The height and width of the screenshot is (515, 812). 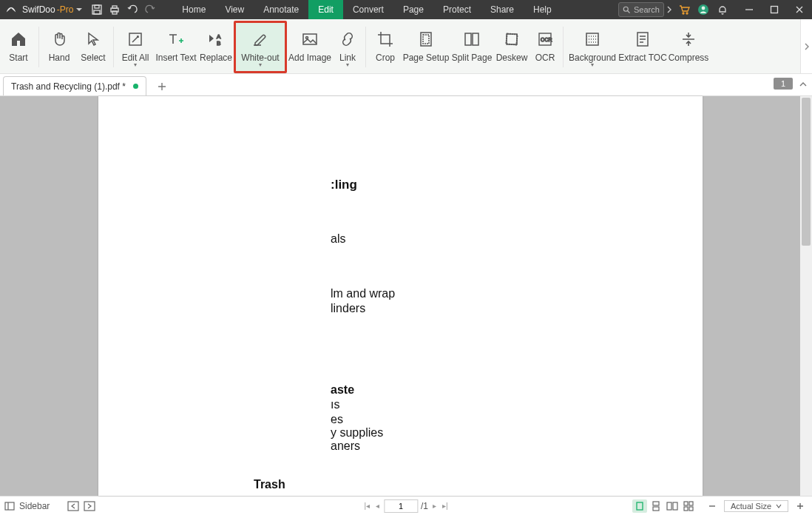 I want to click on tool-extract-toc: Extract TOC, so click(x=643, y=47).